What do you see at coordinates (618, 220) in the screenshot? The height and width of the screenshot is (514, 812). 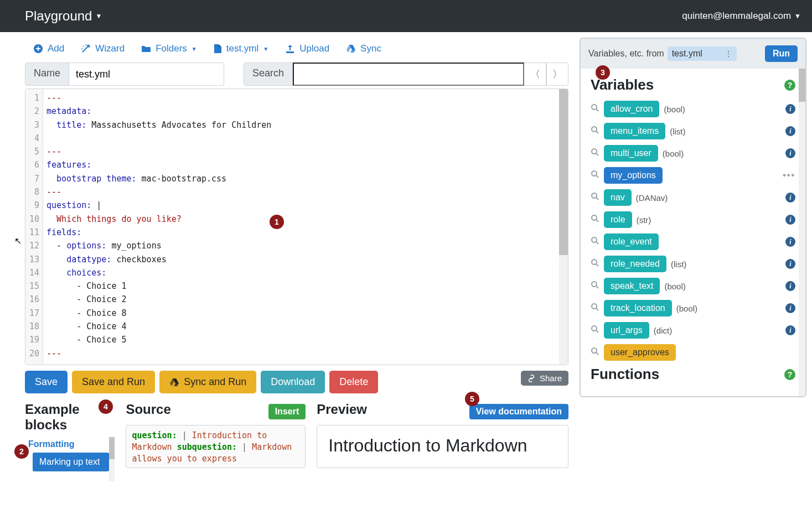 I see `variable-badge: role` at bounding box center [618, 220].